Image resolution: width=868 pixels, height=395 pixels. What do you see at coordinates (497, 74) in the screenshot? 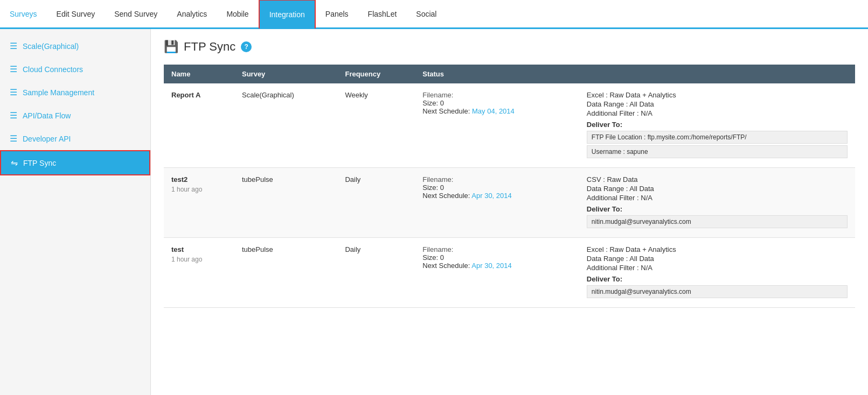
I see `col-header-status: Status` at bounding box center [497, 74].